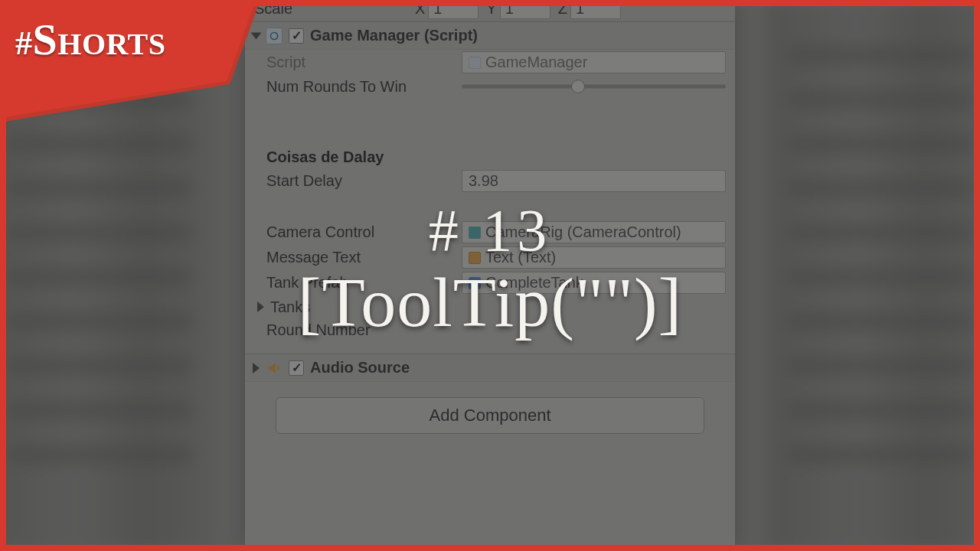 This screenshot has width=980, height=551. What do you see at coordinates (112, 44) in the screenshot?
I see `shorts-rest: HORTS` at bounding box center [112, 44].